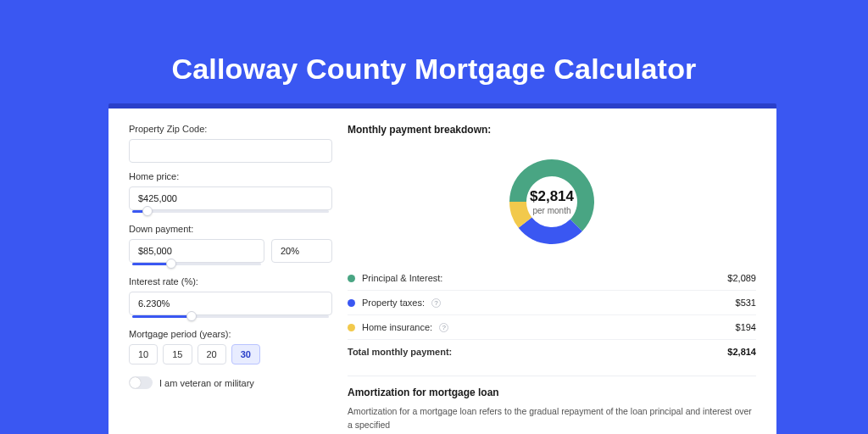  What do you see at coordinates (177, 354) in the screenshot?
I see `period-option-15: 15` at bounding box center [177, 354].